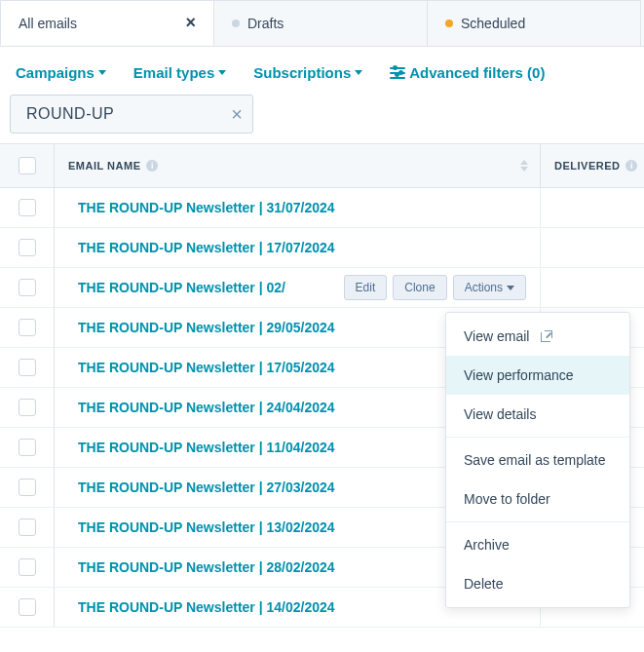 The image size is (644, 652). What do you see at coordinates (265, 23) in the screenshot?
I see `tab-label: Drafts` at bounding box center [265, 23].